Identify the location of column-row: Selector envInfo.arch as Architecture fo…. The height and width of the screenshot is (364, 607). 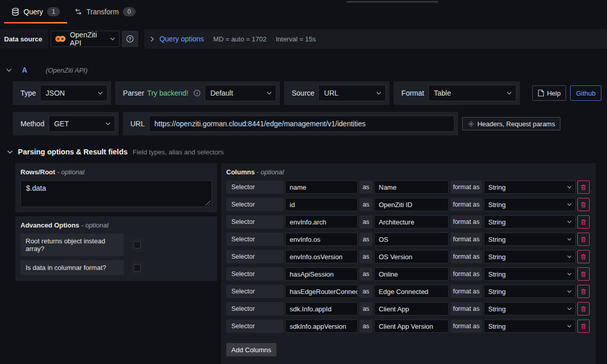
(408, 222).